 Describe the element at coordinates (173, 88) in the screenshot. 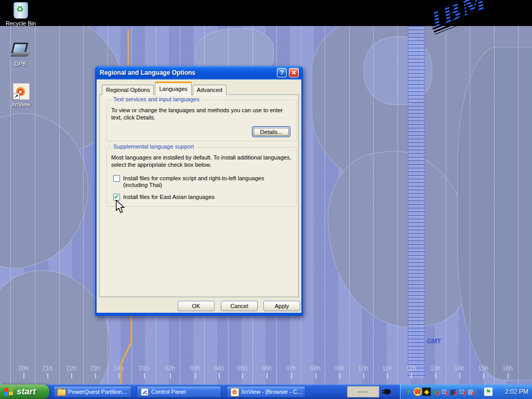

I see `tab-languages: Languages` at that location.